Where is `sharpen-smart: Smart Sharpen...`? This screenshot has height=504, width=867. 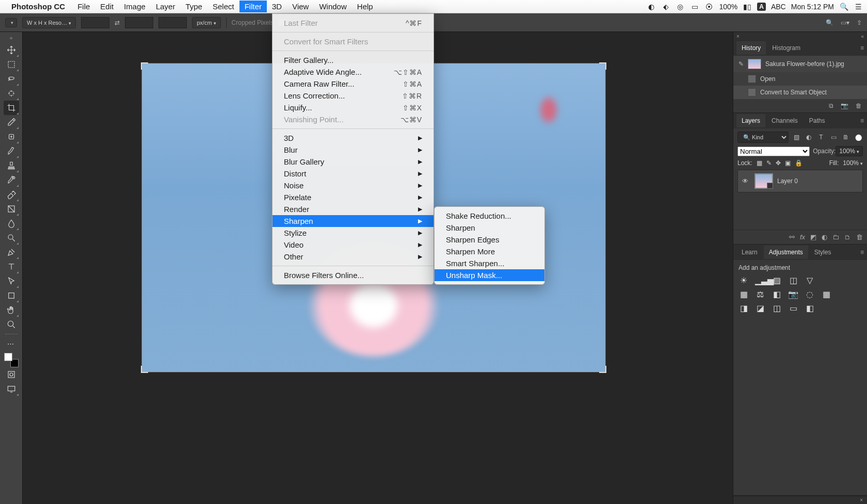 sharpen-smart: Smart Sharpen... is located at coordinates (489, 263).